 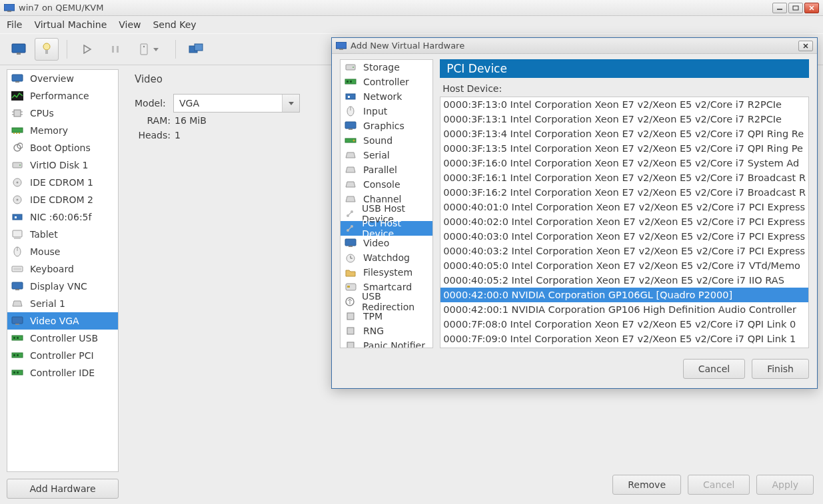 I want to click on pci-device-row: 0000:3F:16:2 Intel Corporation Xeon E7 v…, so click(x=624, y=192).